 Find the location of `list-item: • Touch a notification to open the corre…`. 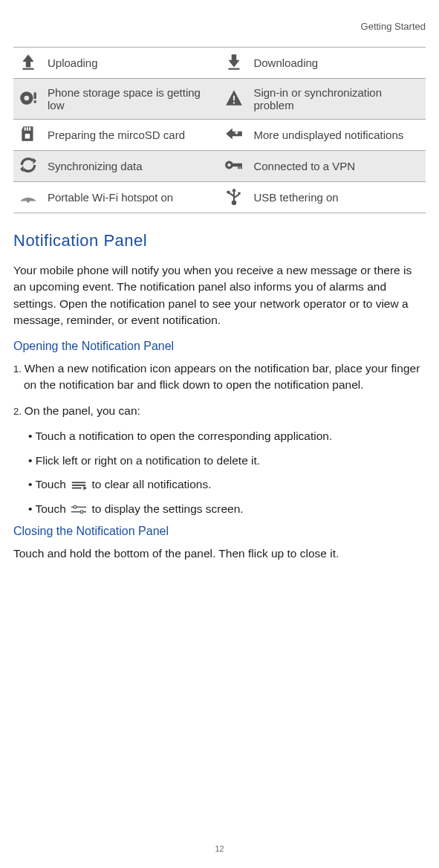

list-item: • Touch a notification to open the corre… is located at coordinates (227, 436).